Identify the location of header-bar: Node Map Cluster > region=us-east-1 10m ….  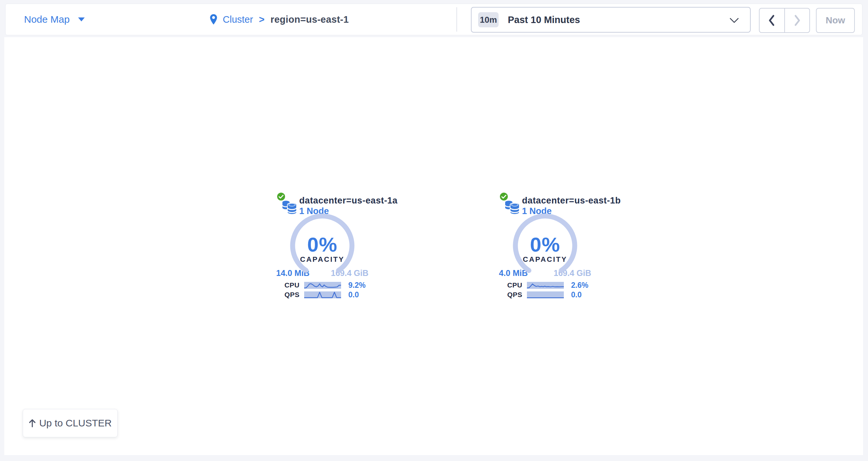
(434, 20).